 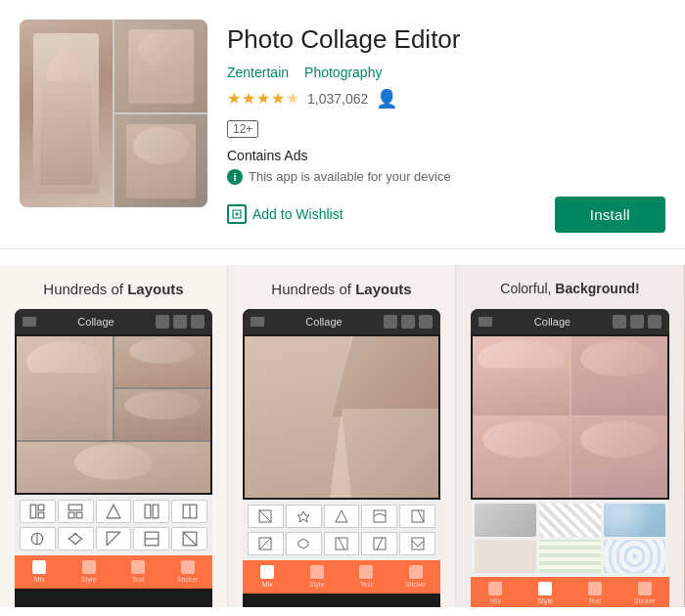 I want to click on age-badge: 12+, so click(x=243, y=129).